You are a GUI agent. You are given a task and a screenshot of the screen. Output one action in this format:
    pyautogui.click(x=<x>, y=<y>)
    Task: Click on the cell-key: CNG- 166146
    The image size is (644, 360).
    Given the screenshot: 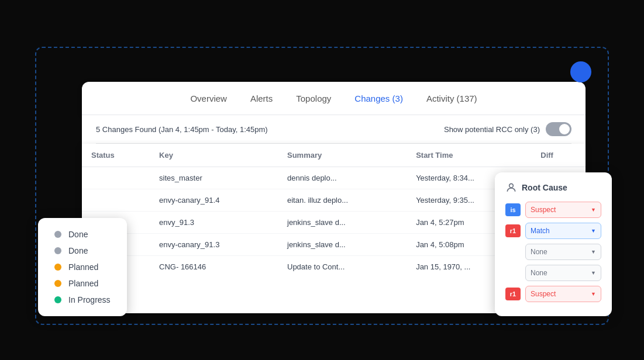 What is the action you would take?
    pyautogui.click(x=214, y=267)
    